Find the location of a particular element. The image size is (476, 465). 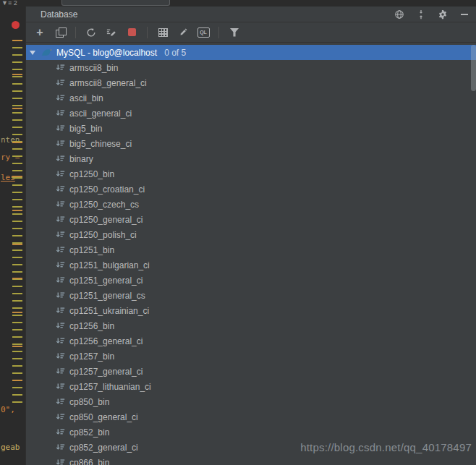

mysql-icon is located at coordinates (46, 53).